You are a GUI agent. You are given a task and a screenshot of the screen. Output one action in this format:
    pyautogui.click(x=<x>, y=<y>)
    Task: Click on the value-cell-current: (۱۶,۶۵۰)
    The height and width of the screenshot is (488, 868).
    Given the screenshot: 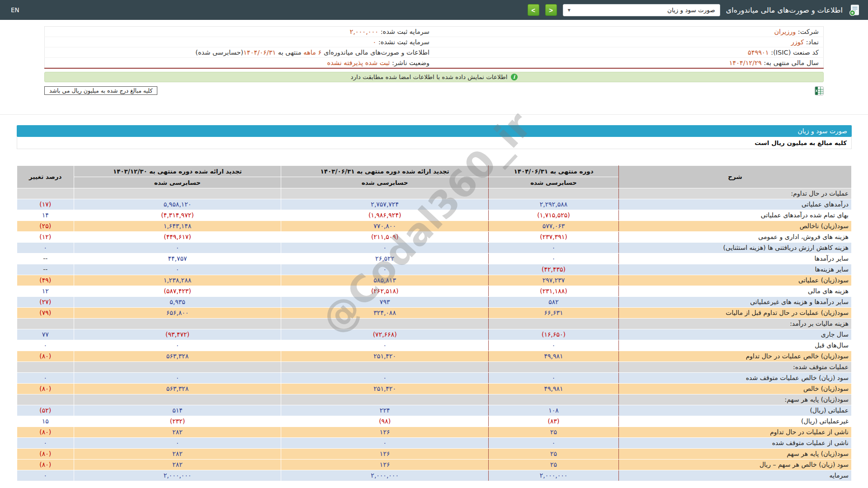 What is the action you would take?
    pyautogui.click(x=554, y=334)
    